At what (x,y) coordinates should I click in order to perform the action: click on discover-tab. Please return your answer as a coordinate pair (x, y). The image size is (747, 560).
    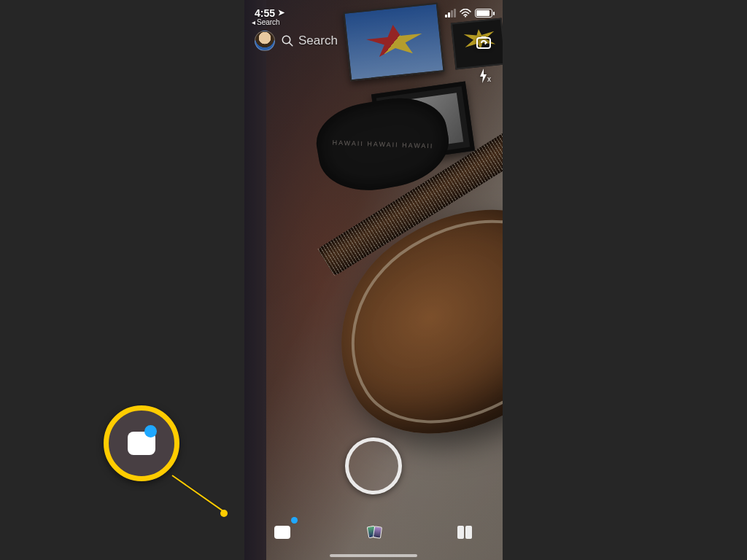
    Looking at the image, I should click on (465, 532).